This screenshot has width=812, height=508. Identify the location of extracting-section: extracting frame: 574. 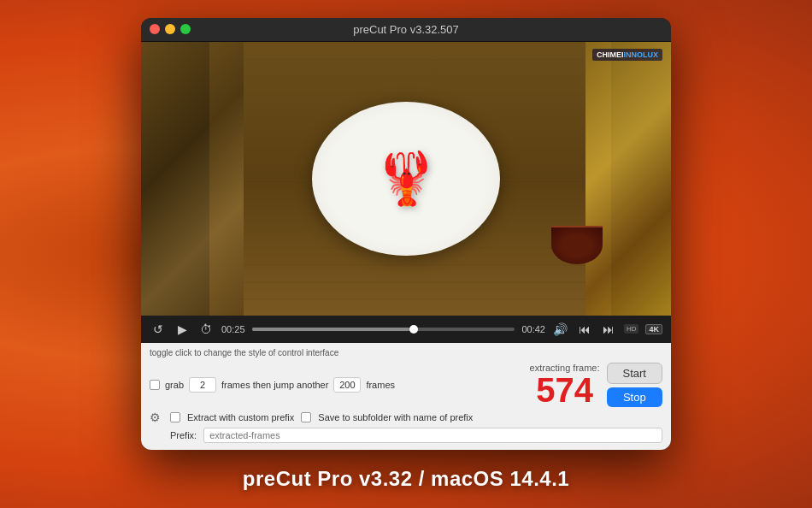
(565, 385).